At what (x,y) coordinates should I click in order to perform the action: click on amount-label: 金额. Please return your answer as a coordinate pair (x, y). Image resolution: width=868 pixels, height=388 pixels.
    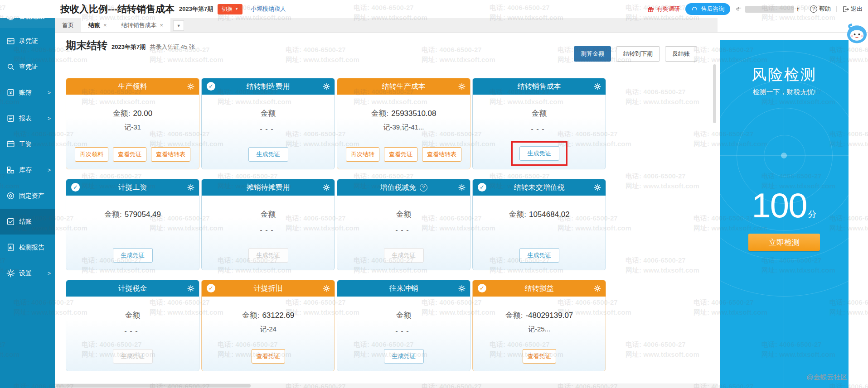
    Looking at the image, I should click on (133, 315).